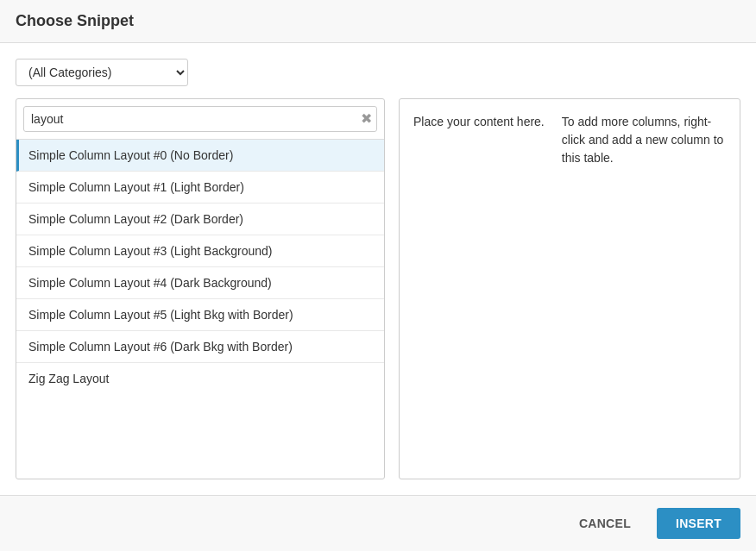 This screenshot has width=756, height=551. I want to click on dialog-header: Choose Snippet, so click(378, 22).